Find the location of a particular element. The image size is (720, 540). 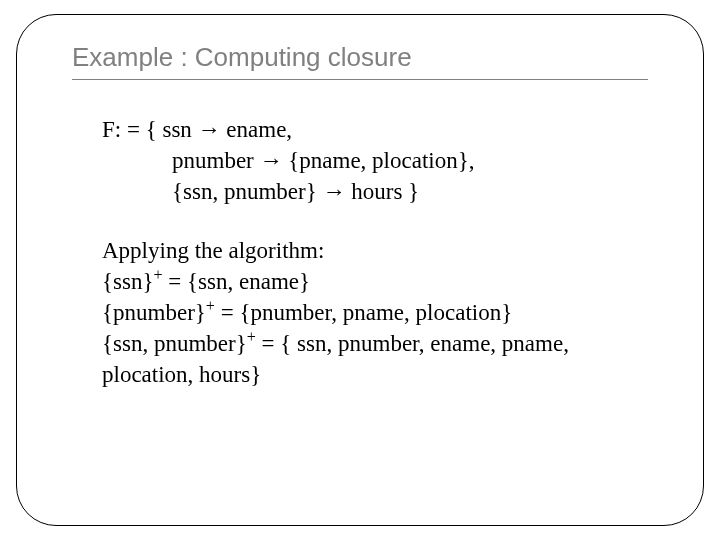

fd-line-1-right: ename, is located at coordinates (257, 130).